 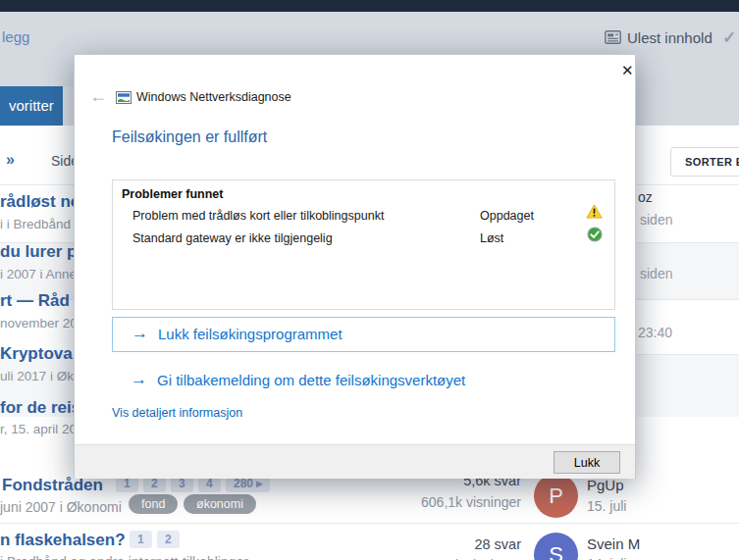 What do you see at coordinates (169, 539) in the screenshot?
I see `page-pill: 2` at bounding box center [169, 539].